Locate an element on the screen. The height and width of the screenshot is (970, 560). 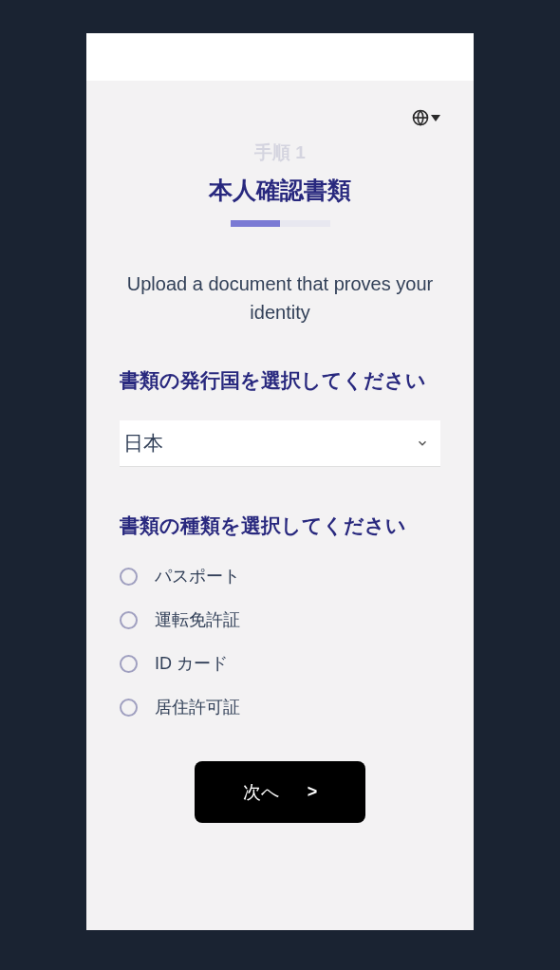
progress-fill is located at coordinates (256, 224).